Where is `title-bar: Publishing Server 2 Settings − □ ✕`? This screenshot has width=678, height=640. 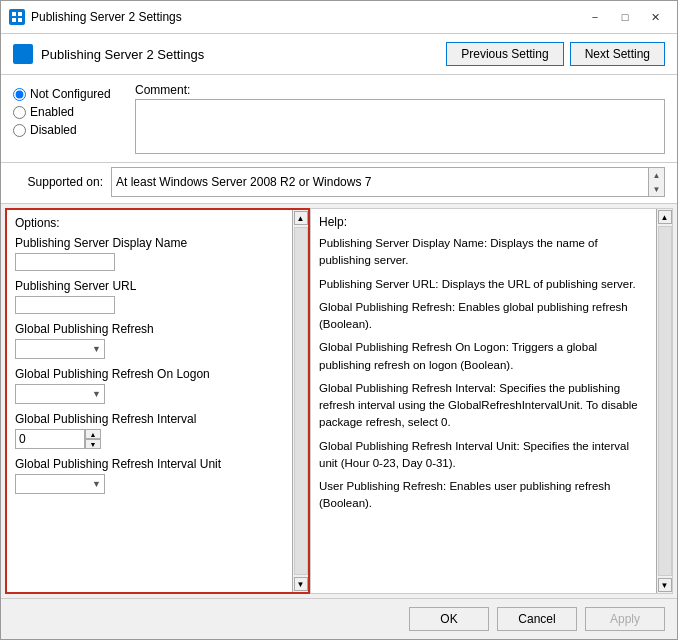 title-bar: Publishing Server 2 Settings − □ ✕ is located at coordinates (339, 18).